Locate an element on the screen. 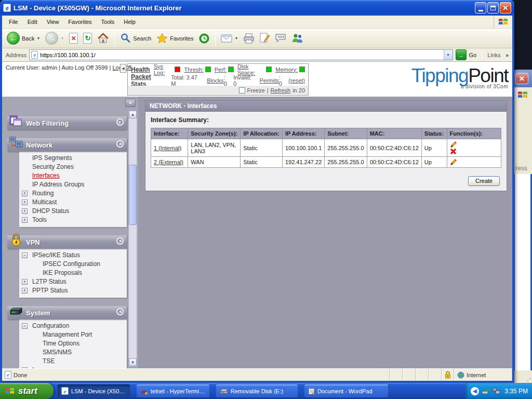 Image resolution: width=532 pixels, height=399 pixels. sidebar-item-routing: +Routing is located at coordinates (73, 193).